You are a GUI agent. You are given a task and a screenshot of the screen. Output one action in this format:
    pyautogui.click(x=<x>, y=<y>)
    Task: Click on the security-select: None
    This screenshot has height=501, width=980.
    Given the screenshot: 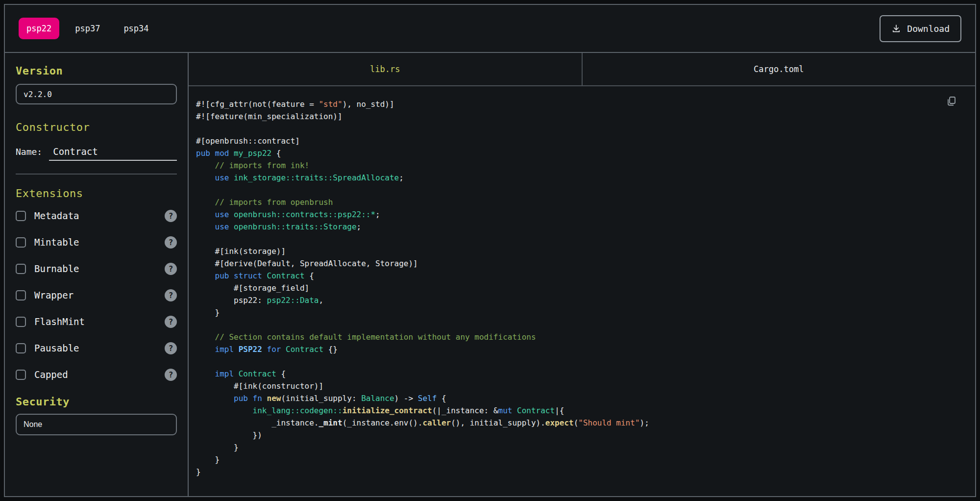 What is the action you would take?
    pyautogui.click(x=96, y=425)
    